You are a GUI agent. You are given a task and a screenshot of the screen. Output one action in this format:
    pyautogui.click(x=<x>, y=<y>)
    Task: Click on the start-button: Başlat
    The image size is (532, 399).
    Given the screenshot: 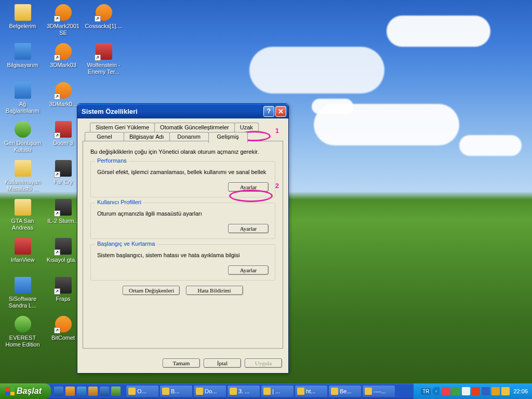 What is the action you would take?
    pyautogui.click(x=25, y=391)
    